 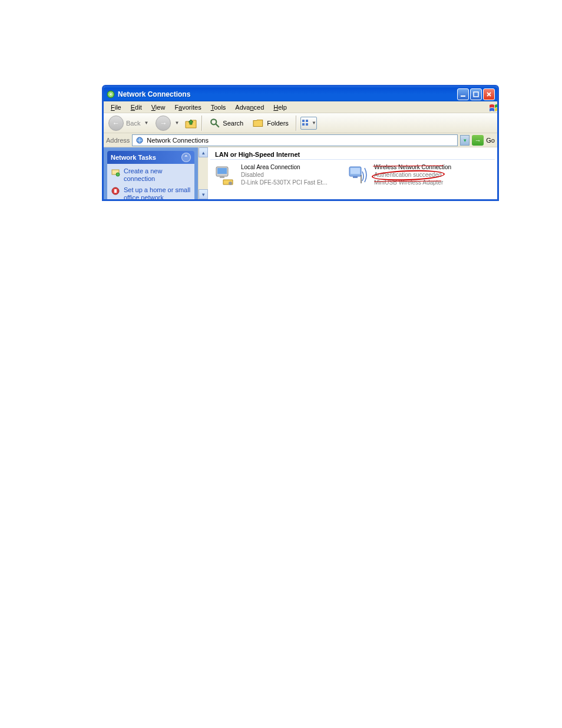 I want to click on scroll-up-button: ▴, so click(x=203, y=152).